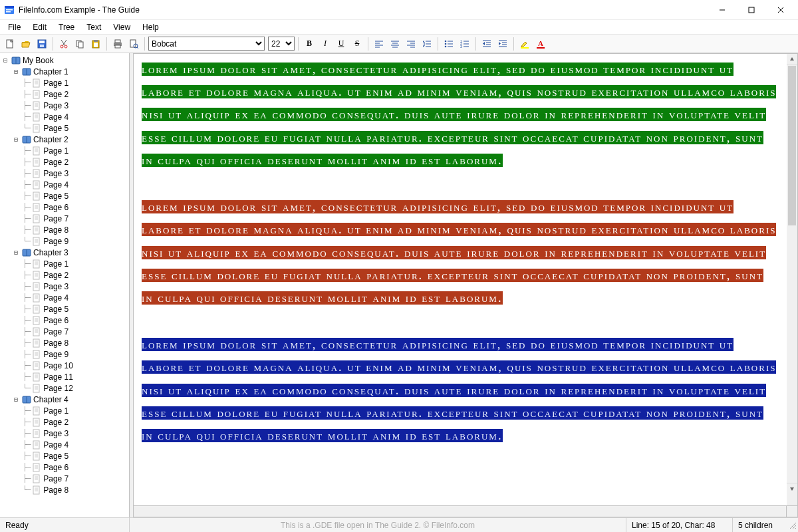 This screenshot has width=798, height=532. What do you see at coordinates (118, 44) in the screenshot?
I see `print-button` at bounding box center [118, 44].